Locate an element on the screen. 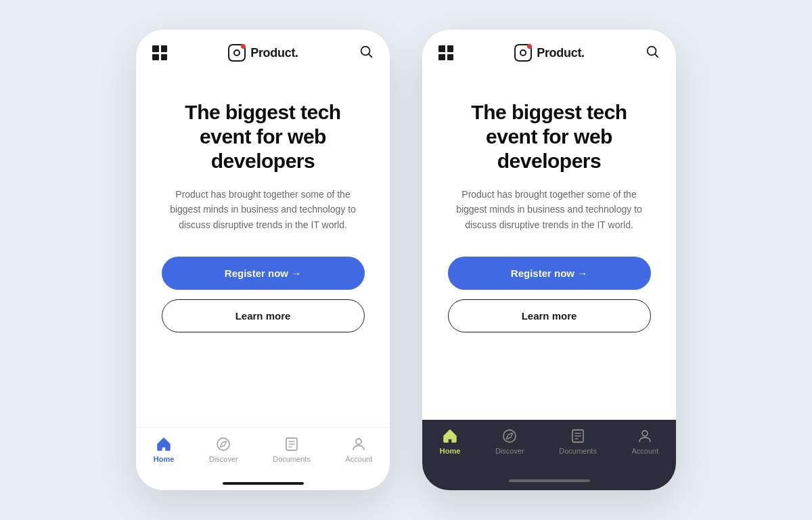 The width and height of the screenshot is (812, 520). register-button-light: Register now → is located at coordinates (263, 274).